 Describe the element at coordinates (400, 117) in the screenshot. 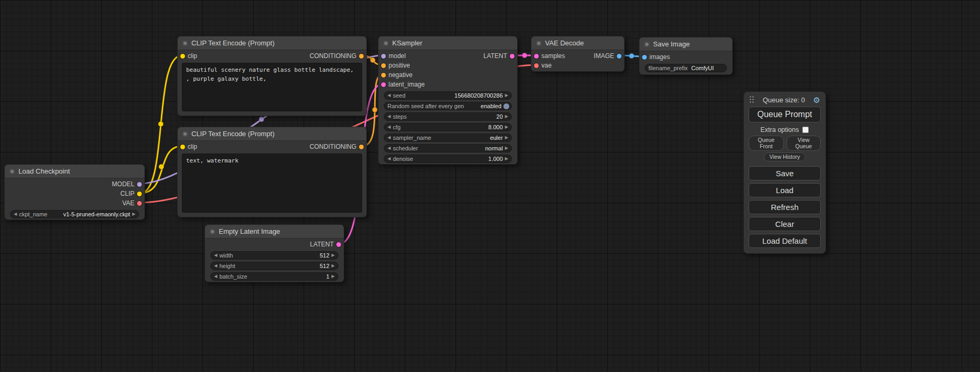

I see `widget-label: steps` at that location.